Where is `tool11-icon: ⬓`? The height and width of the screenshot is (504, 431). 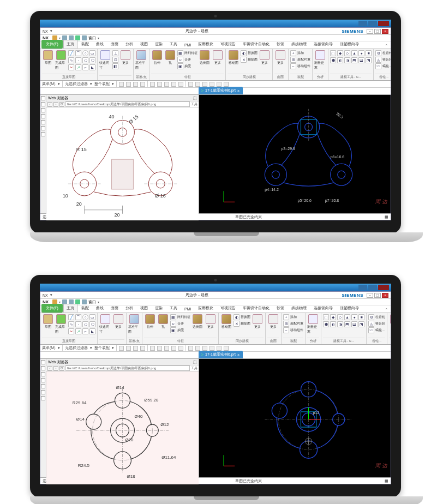
tool11-icon: ⬓ is located at coordinates (361, 60).